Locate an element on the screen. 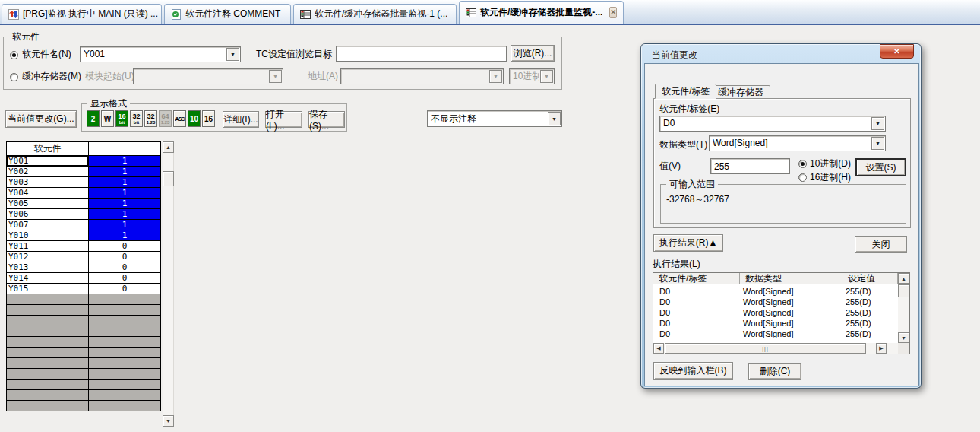 This screenshot has width=980, height=432. result-header-device: 软元件/标签 is located at coordinates (697, 278).